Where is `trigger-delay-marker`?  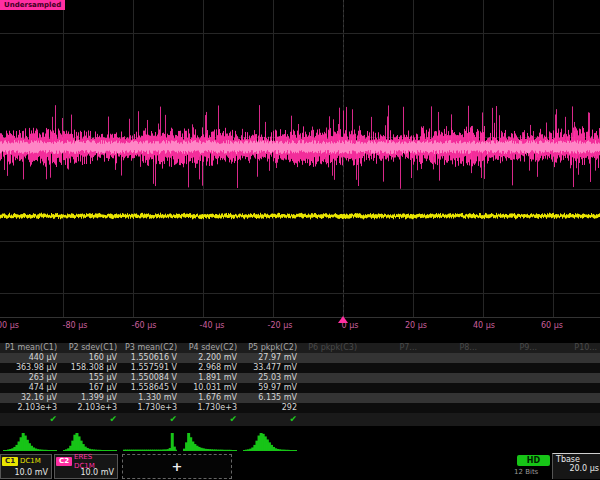
trigger-delay-marker is located at coordinates (343, 320).